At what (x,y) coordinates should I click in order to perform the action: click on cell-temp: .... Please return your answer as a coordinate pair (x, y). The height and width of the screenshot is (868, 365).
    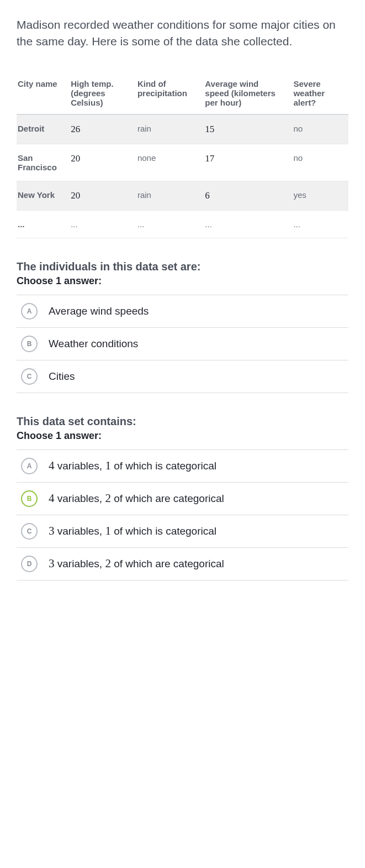
    Looking at the image, I should click on (103, 224).